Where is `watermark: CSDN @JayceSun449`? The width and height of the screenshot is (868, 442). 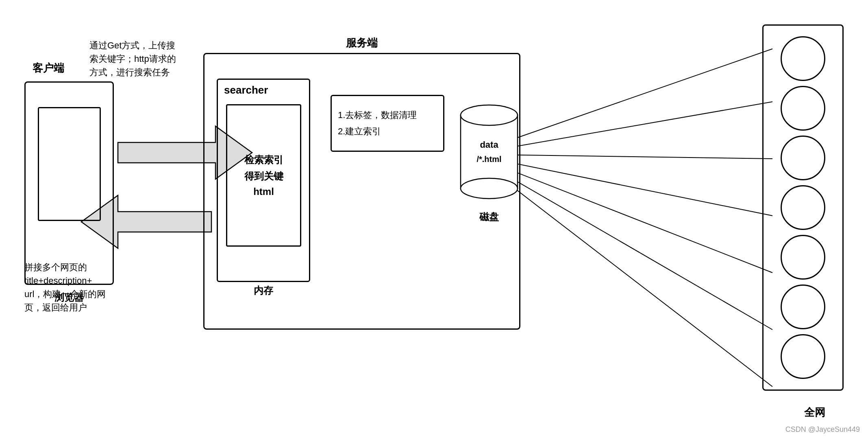 watermark: CSDN @JayceSun449 is located at coordinates (823, 430).